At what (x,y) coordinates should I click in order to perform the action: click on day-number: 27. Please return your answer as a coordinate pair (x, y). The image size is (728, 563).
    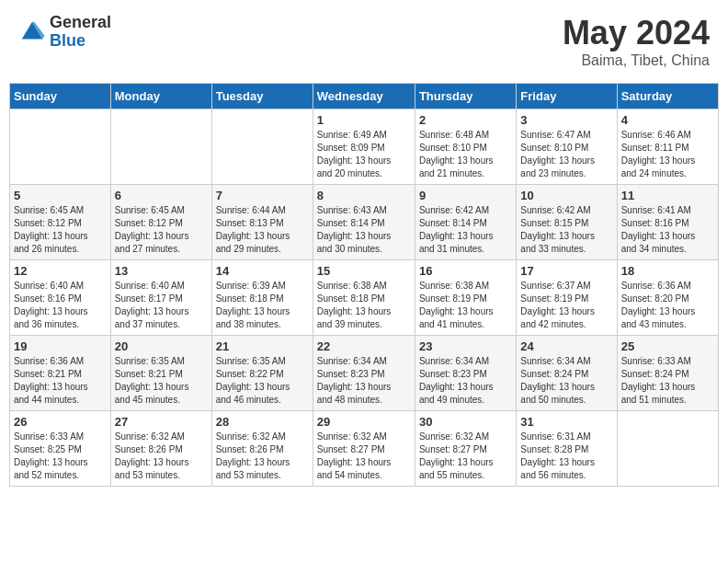
    Looking at the image, I should click on (162, 421).